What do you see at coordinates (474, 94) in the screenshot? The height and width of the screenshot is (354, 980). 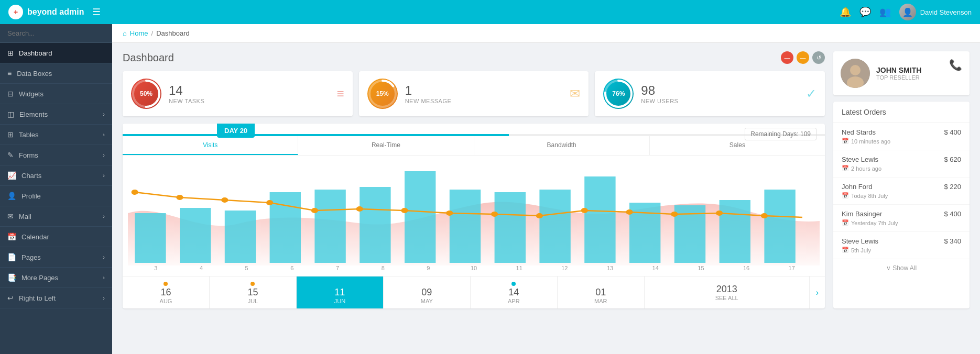 I see `stat-cards: 50% 14 NEW TASKS ≡ 15% 1 NEW MESSAGE ✉ 7…` at bounding box center [474, 94].